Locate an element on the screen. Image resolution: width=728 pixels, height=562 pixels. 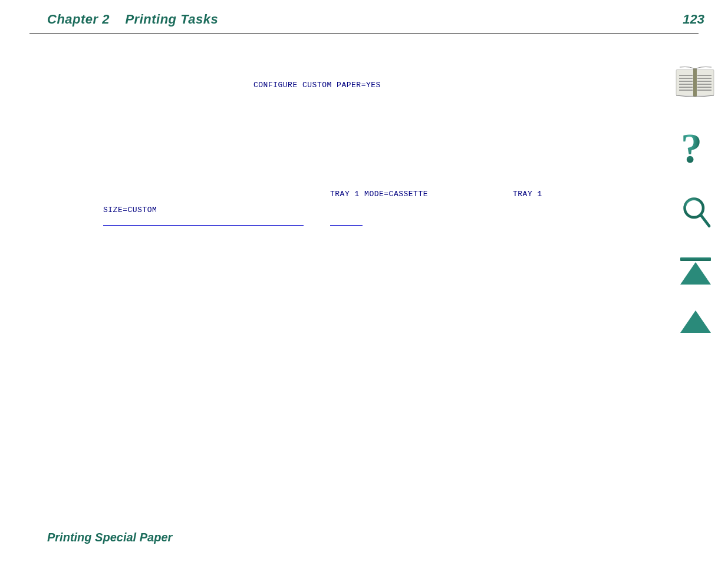
chapter-title: Chapter 2 Printing Tasks is located at coordinates (133, 19).